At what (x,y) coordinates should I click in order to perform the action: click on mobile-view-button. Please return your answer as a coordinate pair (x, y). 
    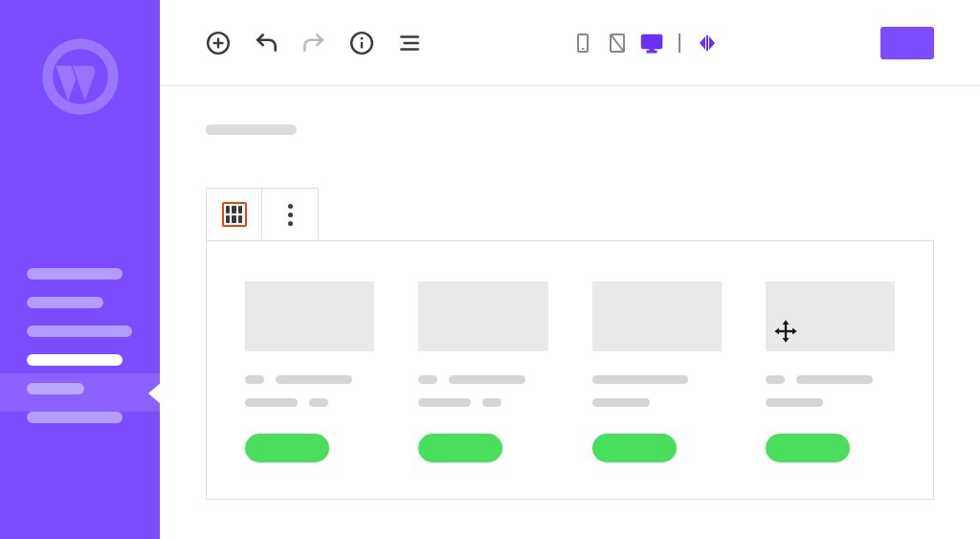
    Looking at the image, I should click on (583, 43).